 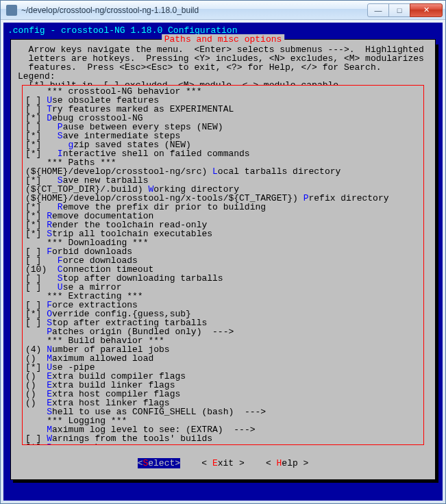 What do you see at coordinates (426, 10) in the screenshot?
I see `close-button: ✕` at bounding box center [426, 10].